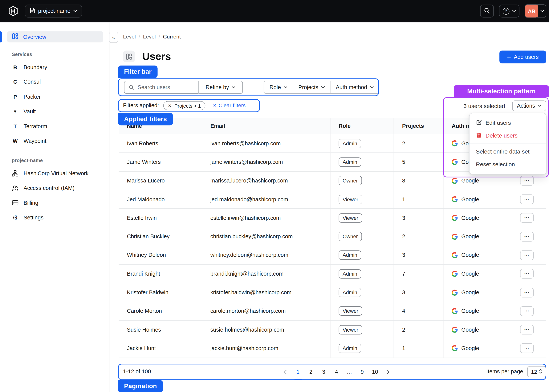  What do you see at coordinates (537, 372) in the screenshot?
I see `items-per-page-select: 12` at bounding box center [537, 372].